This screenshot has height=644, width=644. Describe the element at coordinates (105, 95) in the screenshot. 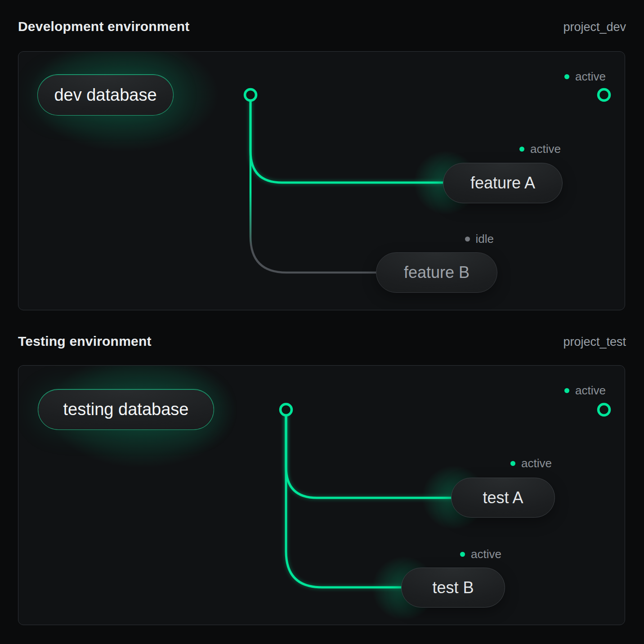

I see `dev-database-label: dev database` at that location.